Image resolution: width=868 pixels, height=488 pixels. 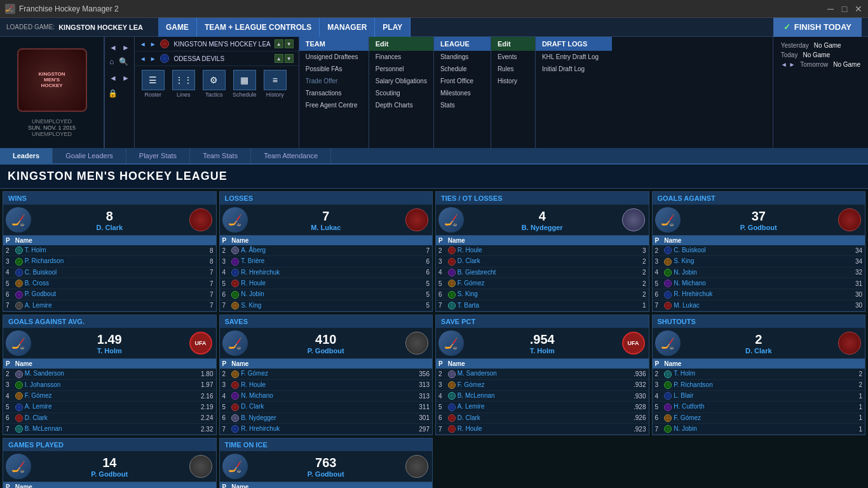 I want to click on possible-fas-item: Possible FAs, so click(x=334, y=69).